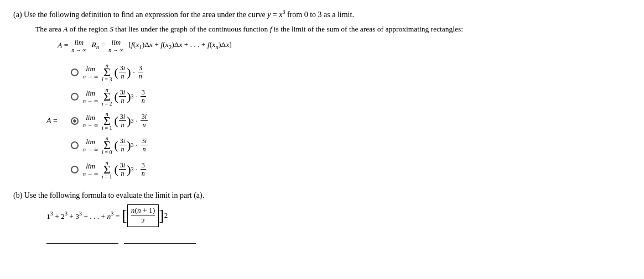 The image size is (644, 279). What do you see at coordinates (284, 45) in the screenshot?
I see `area-formula: A = lim n → ∞ Rn = lim n → ∞ [f(x1)Δx + …` at bounding box center [284, 45].